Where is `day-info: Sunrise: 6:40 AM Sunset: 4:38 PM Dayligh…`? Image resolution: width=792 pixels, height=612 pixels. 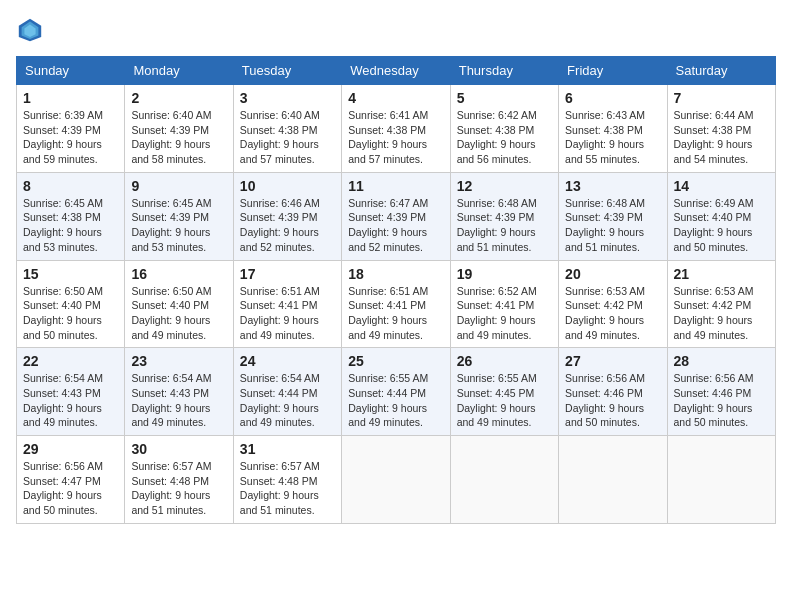
day-info: Sunrise: 6:40 AM Sunset: 4:38 PM Dayligh… is located at coordinates (288, 138).